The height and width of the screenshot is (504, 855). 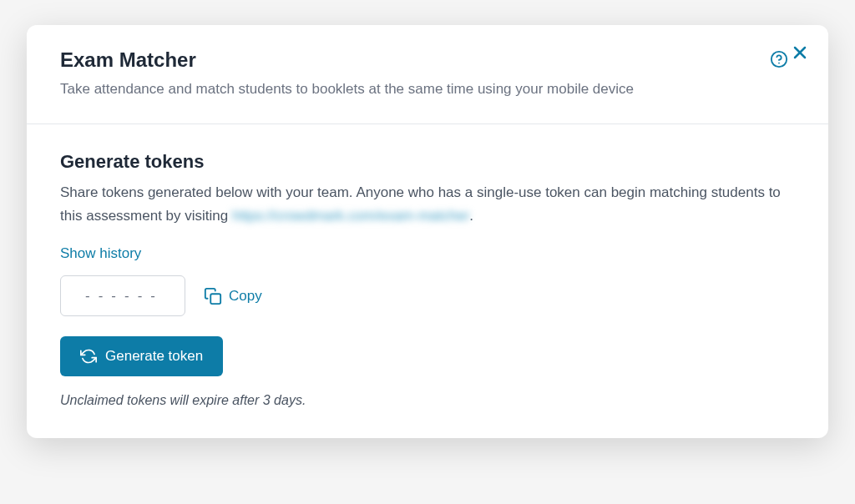 I want to click on generate-token-button: Generate token, so click(x=142, y=356).